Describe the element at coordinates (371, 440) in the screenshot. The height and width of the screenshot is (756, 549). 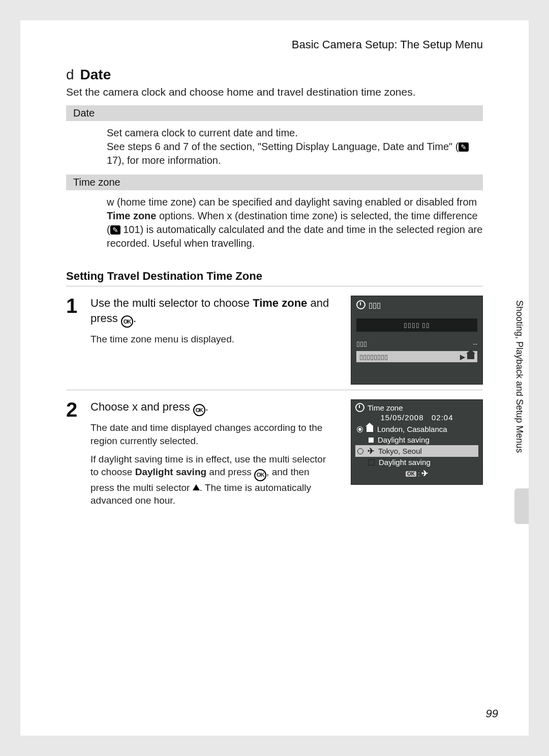
I see `checkbox-filled-icon` at that location.